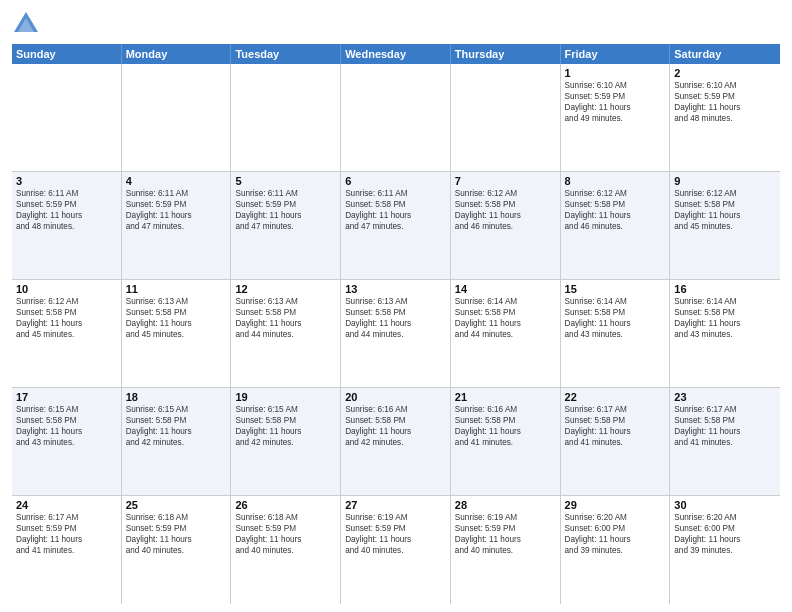 This screenshot has width=792, height=612. Describe the element at coordinates (176, 505) in the screenshot. I see `day-number: 25` at that location.